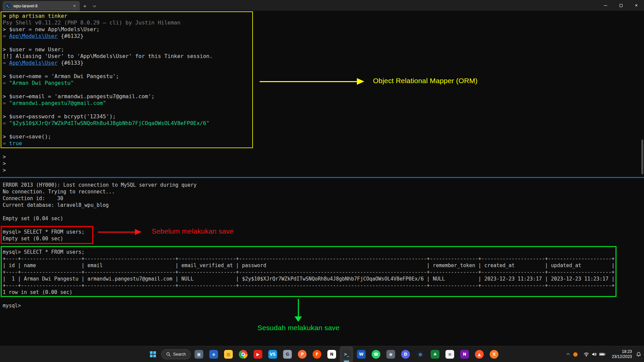 The width and height of the screenshot is (644, 362). I want to click on taskbar-app-brave: ▲, so click(479, 354).